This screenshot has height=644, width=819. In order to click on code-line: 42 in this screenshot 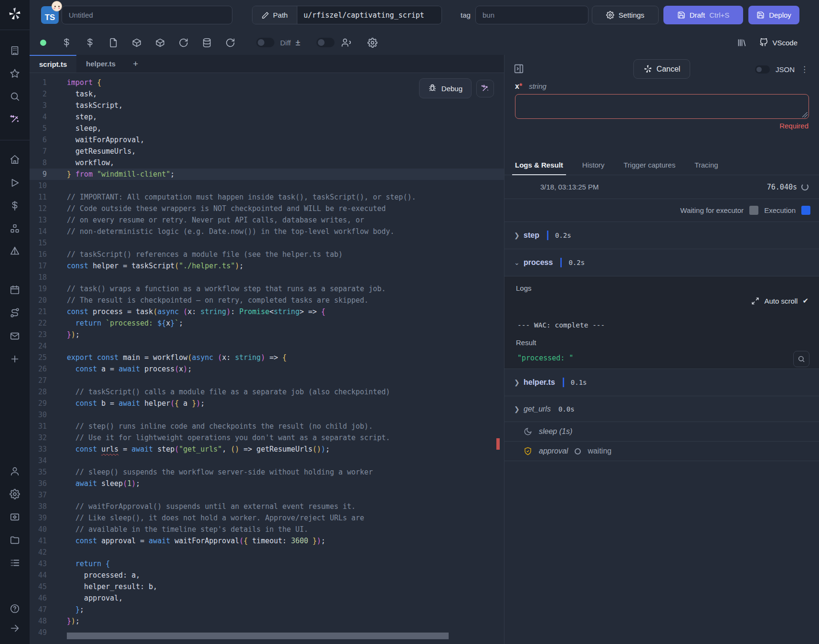, I will do `click(267, 552)`.